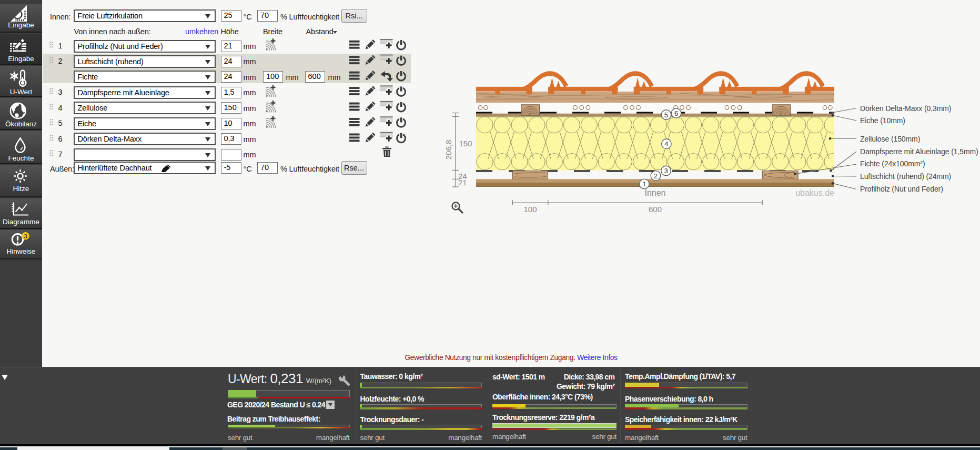  What do you see at coordinates (920, 152) in the screenshot?
I see `svg-text:Dampfsperre mit Alueinlage (1,: Dampfsperre mit Alueinlage (1,5mm)` at bounding box center [920, 152].